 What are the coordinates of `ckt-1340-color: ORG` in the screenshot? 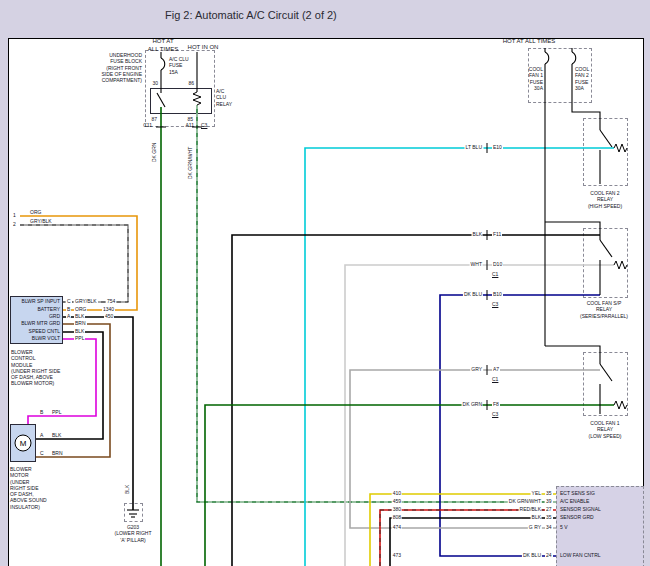 It's located at (80, 309).